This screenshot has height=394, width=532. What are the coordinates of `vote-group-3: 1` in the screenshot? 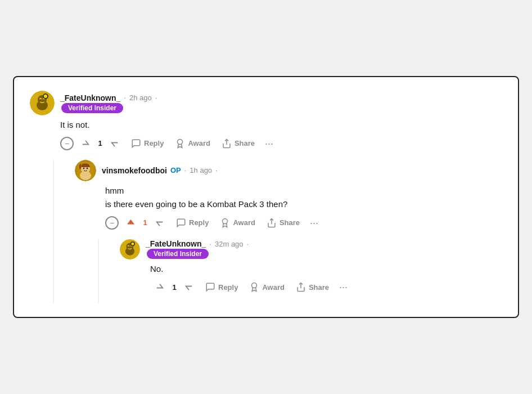 It's located at (174, 287).